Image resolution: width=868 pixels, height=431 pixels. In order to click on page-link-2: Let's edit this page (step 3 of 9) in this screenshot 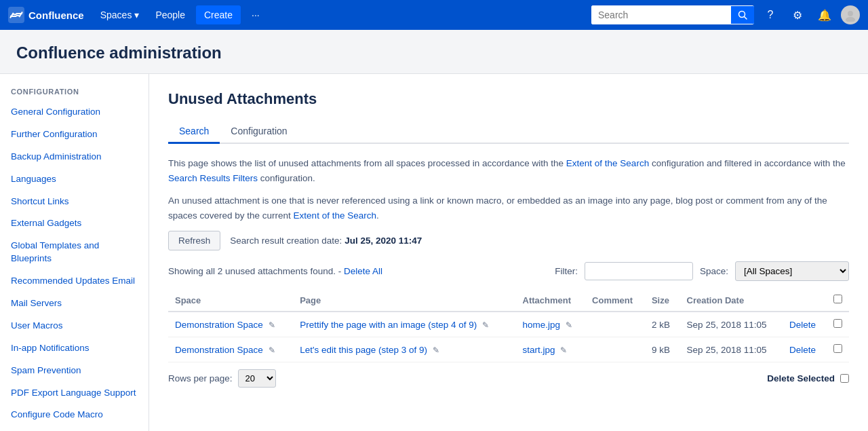, I will do `click(363, 350)`.